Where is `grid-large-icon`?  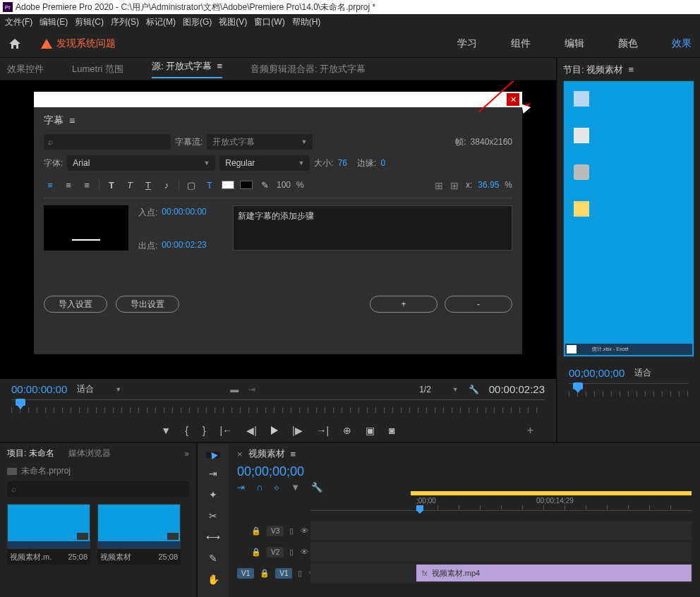
grid-large-icon is located at coordinates (455, 185).